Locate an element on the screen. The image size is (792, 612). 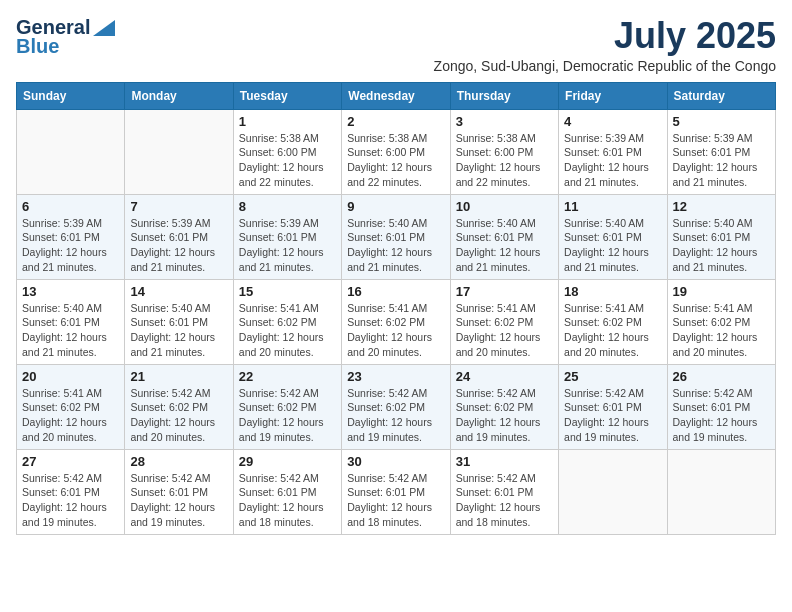
weekday-header-friday: Friday is located at coordinates (613, 96).